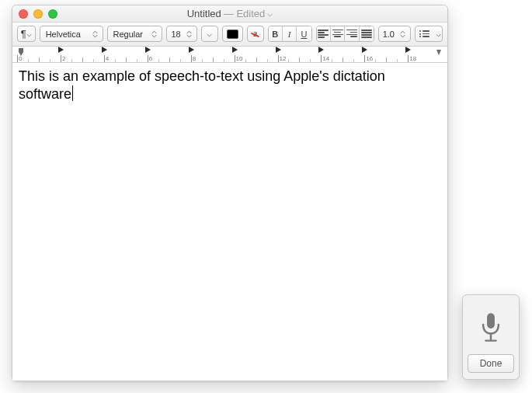 The width and height of the screenshot is (532, 393). I want to click on microphone-icon, so click(491, 329).